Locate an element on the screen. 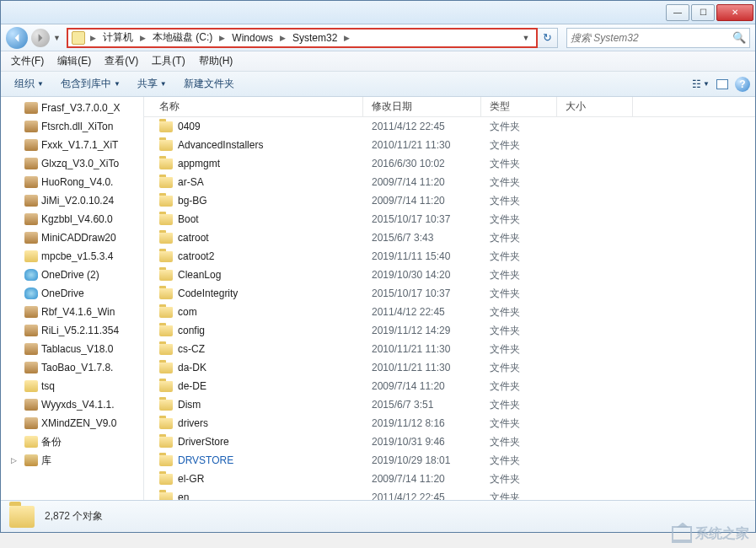  history-dropdown: ▼ is located at coordinates (58, 38).